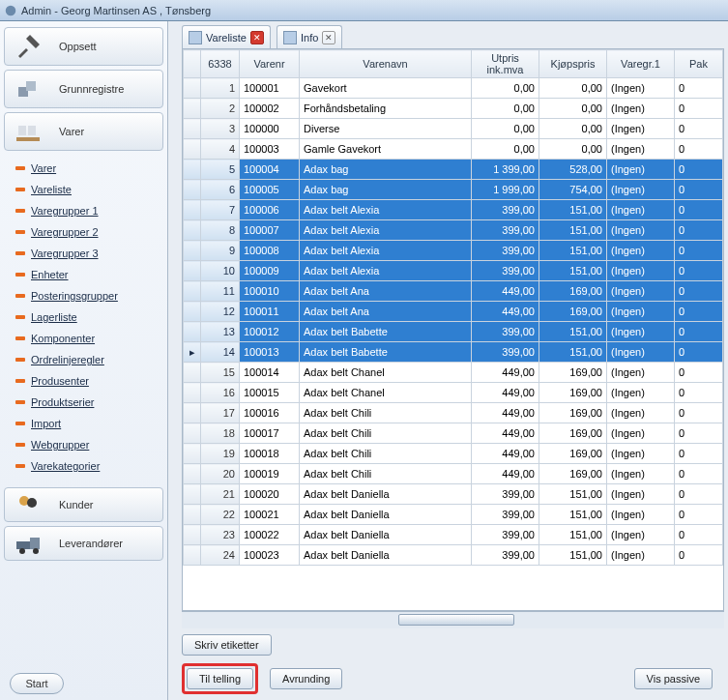  What do you see at coordinates (89, 253) in the screenshot?
I see `sidebar-item-varegrupper-3: Varegrupper 3` at bounding box center [89, 253].